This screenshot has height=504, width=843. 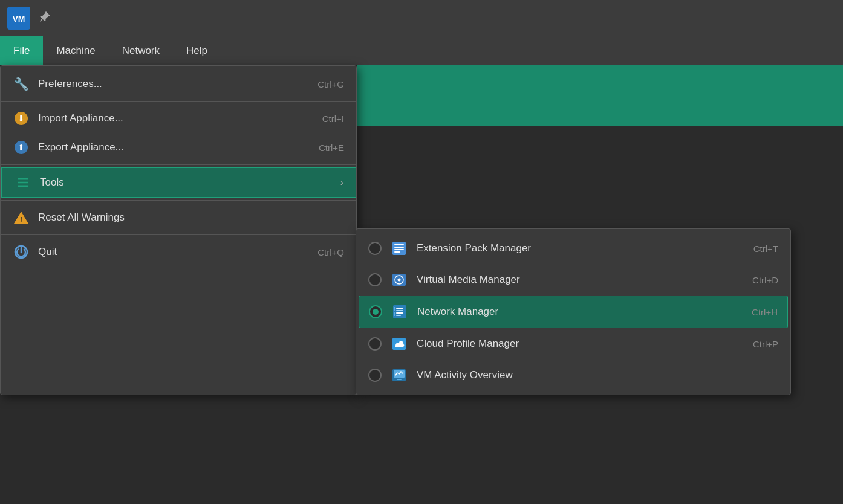 I want to click on menu-help: Help, so click(x=197, y=51).